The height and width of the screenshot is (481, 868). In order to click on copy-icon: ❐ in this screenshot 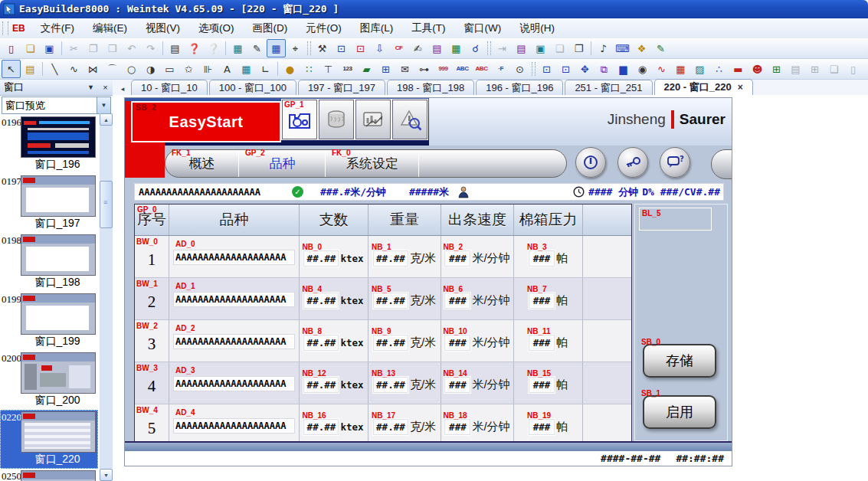, I will do `click(93, 48)`.